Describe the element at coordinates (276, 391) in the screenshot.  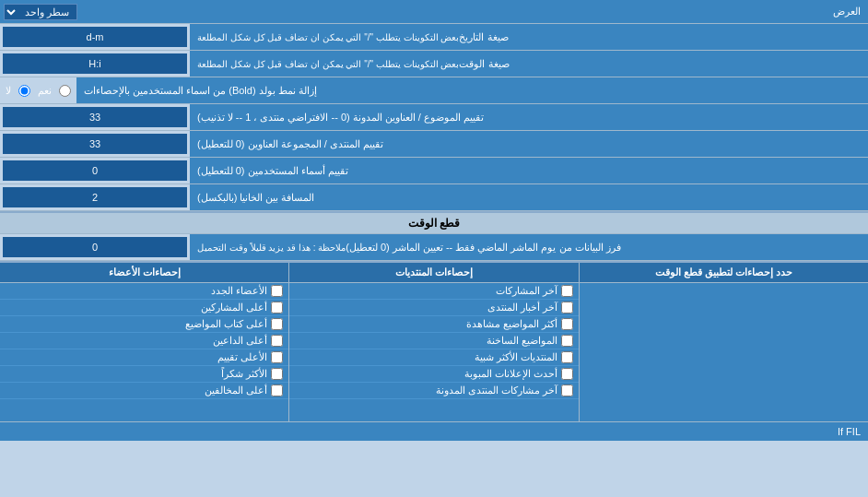
I see `members-item-6-checkbox` at that location.